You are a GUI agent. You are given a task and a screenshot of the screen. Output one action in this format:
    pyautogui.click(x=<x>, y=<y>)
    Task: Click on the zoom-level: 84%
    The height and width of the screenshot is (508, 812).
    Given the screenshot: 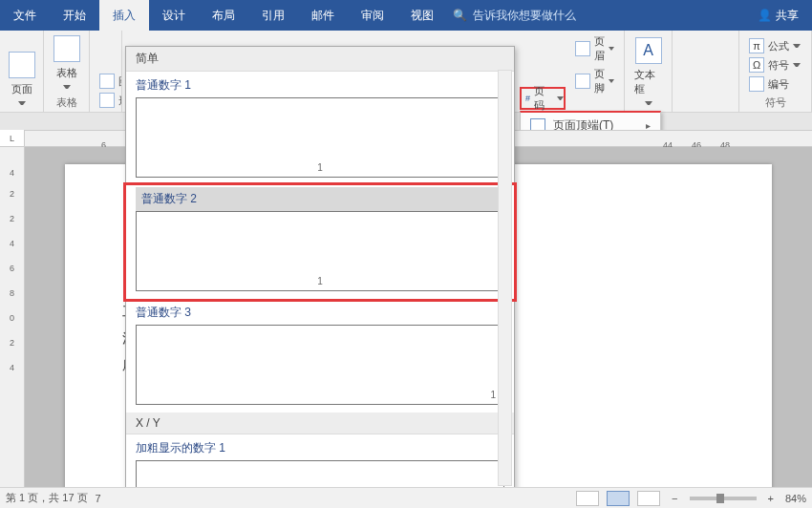 What is the action you would take?
    pyautogui.click(x=796, y=498)
    